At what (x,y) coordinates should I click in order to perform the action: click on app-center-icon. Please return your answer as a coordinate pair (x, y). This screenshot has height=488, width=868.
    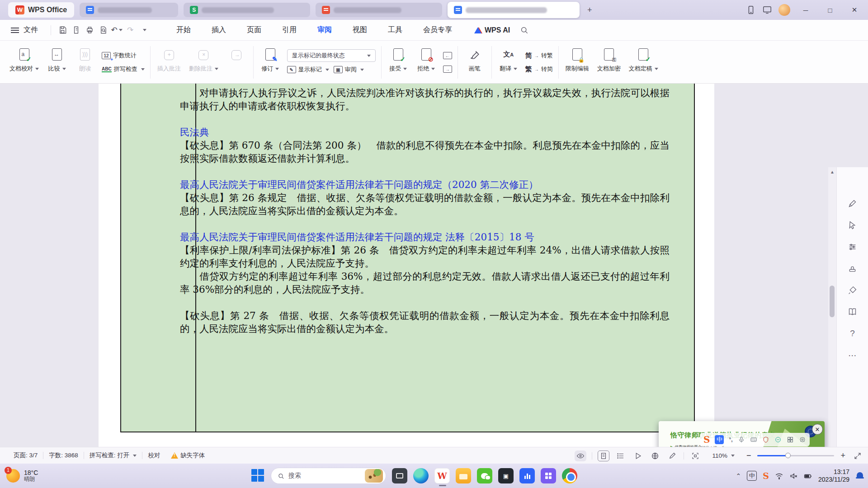
    Looking at the image, I should click on (767, 10).